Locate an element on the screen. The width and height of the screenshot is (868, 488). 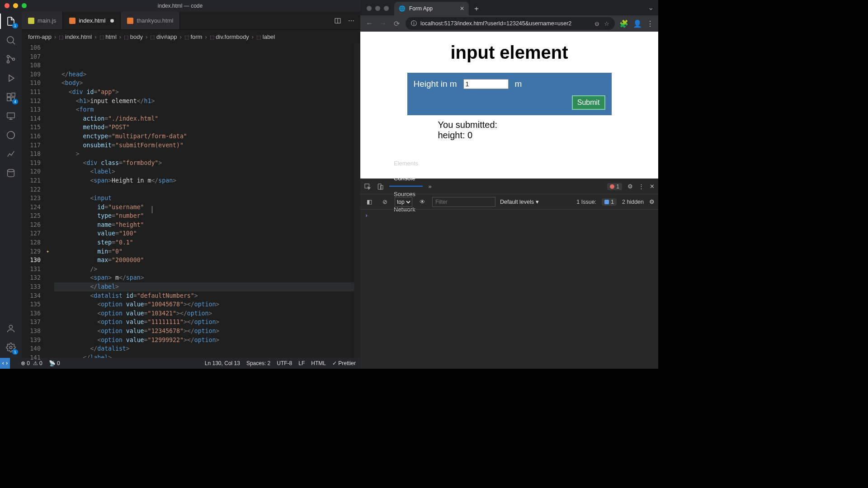
tab-label: main.js is located at coordinates (47, 21).